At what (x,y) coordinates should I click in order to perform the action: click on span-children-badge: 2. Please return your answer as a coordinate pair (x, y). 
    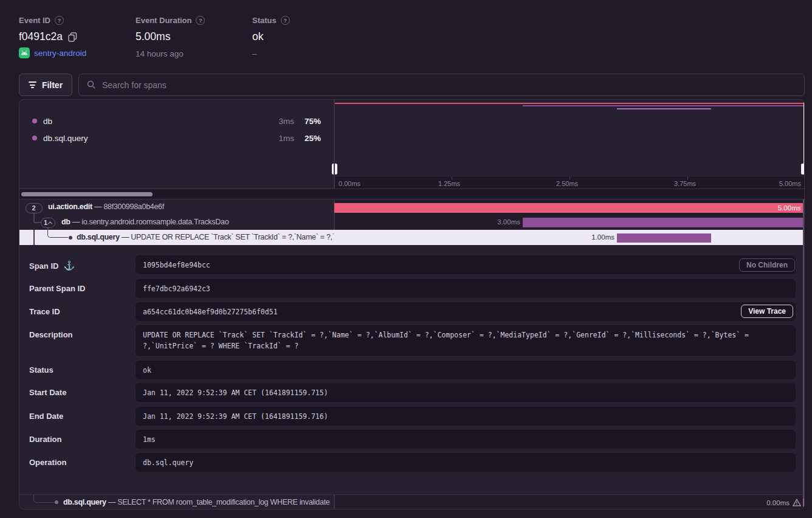
    Looking at the image, I should click on (34, 209).